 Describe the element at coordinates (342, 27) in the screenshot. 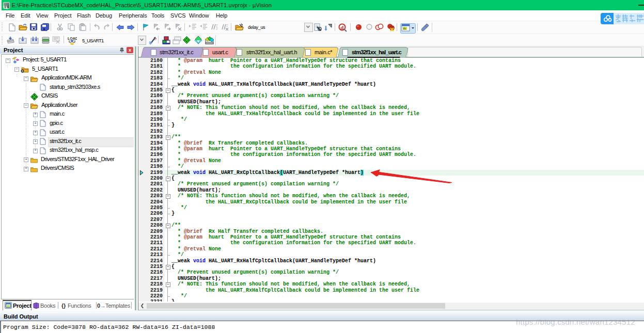

I see `svg-text: d` at that location.